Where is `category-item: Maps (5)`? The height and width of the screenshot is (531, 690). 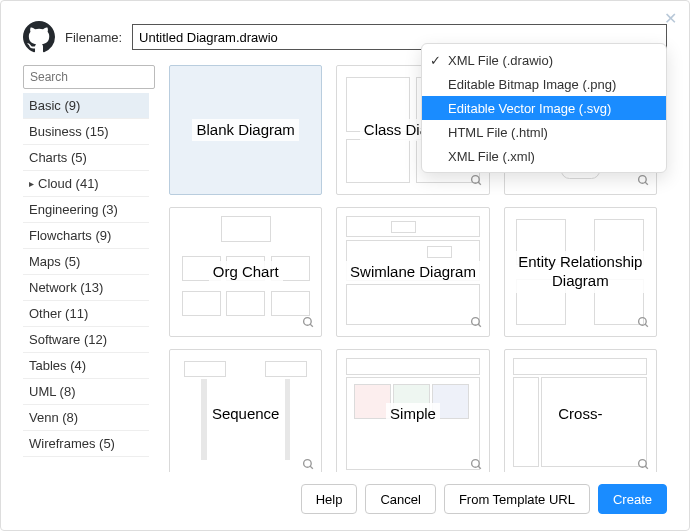 category-item: Maps (5) is located at coordinates (86, 262).